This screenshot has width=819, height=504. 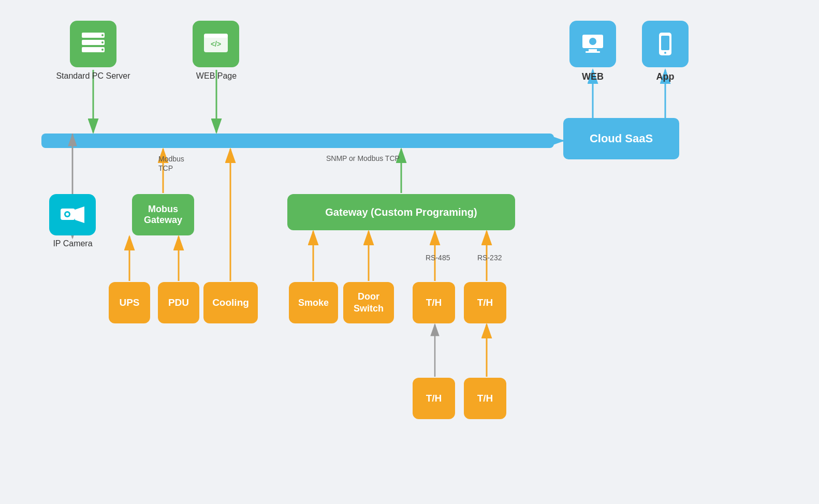 What do you see at coordinates (593, 77) in the screenshot?
I see `web-access-label: WEB` at bounding box center [593, 77].